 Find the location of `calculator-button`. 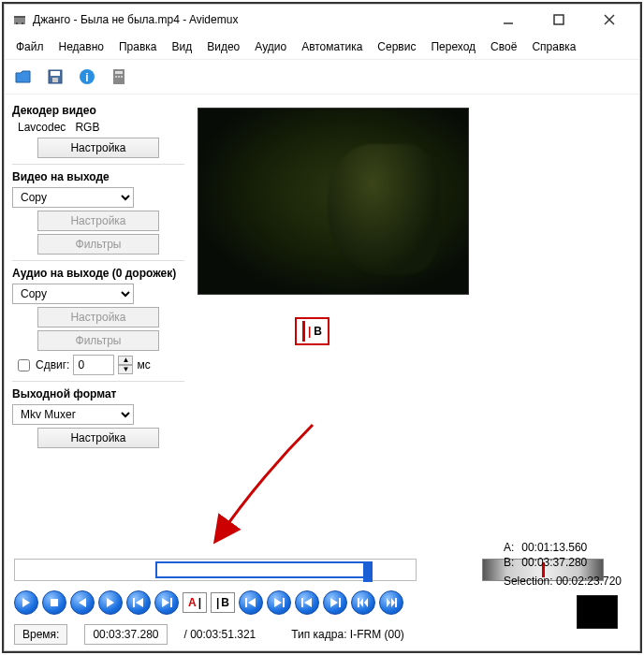

calculator-button is located at coordinates (119, 77).